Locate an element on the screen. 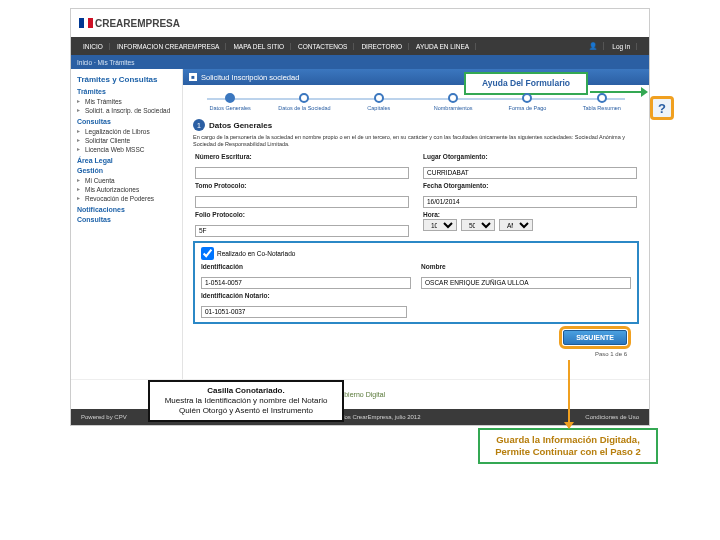 This screenshot has height=540, width=720. side-group-area: Área Legal is located at coordinates (126, 160).